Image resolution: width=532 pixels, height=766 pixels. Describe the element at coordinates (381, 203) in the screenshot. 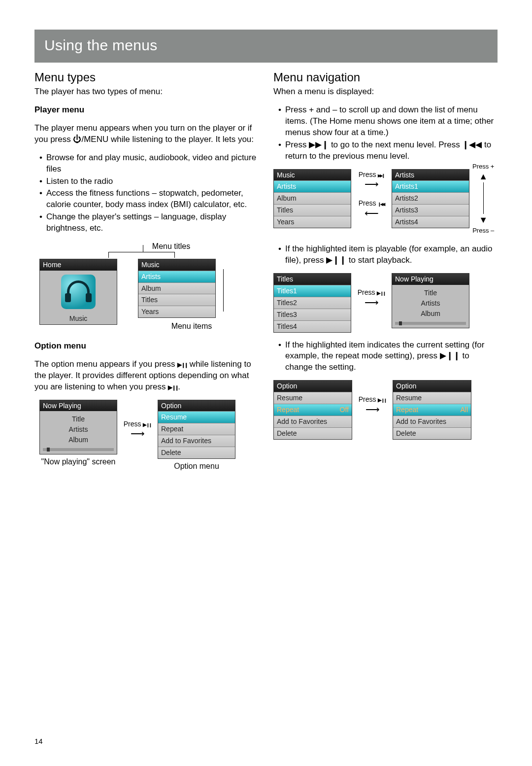

I see `back-skip-icon` at that location.